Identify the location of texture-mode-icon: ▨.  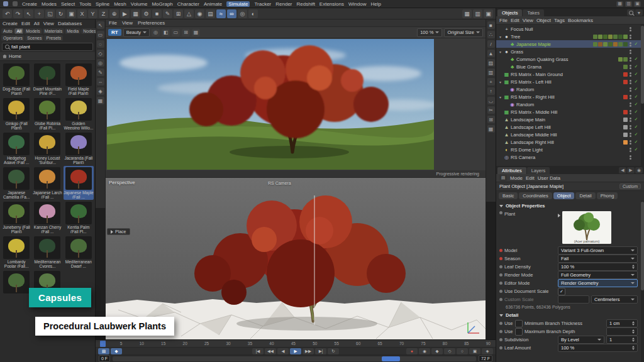
(491, 63).